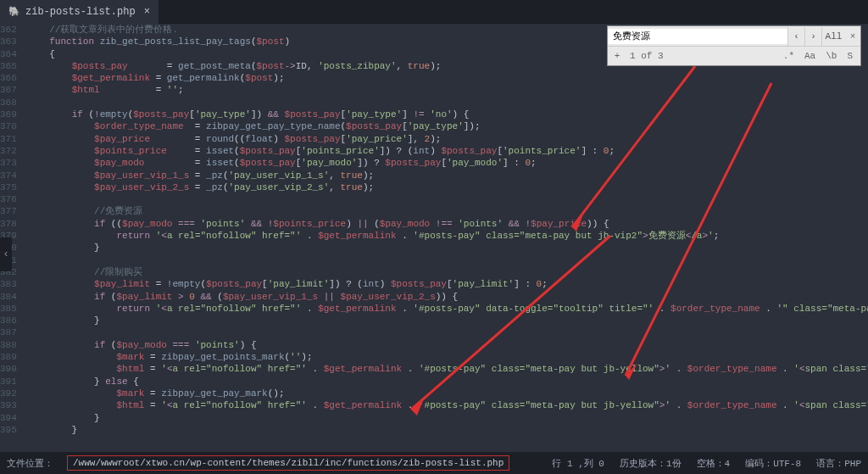  What do you see at coordinates (31, 463) in the screenshot?
I see `path-label: 文件位置：` at bounding box center [31, 463].